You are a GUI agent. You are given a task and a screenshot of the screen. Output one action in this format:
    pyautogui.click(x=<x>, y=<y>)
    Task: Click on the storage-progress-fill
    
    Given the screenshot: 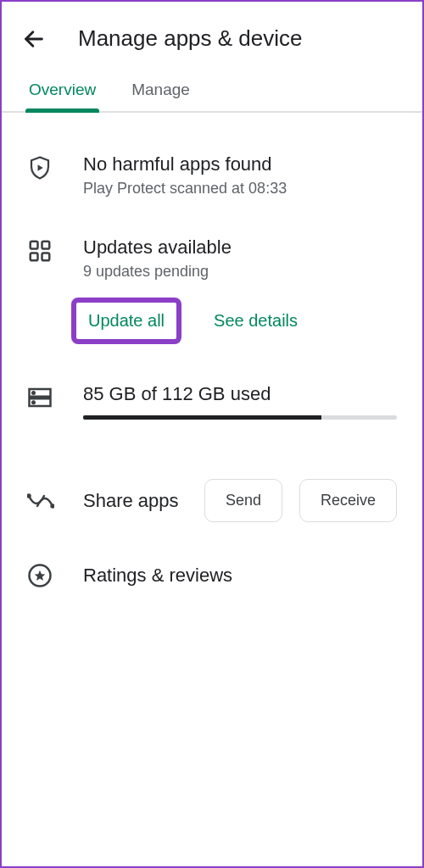 What is the action you would take?
    pyautogui.click(x=202, y=417)
    